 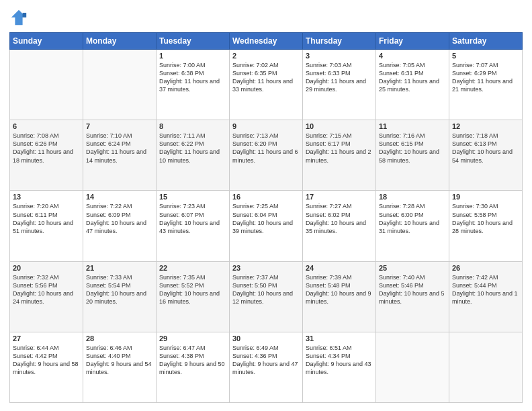 I want to click on cell-info: Sunrise: 7:22 AM Sunset: 6:09 PM Dayligh…, so click(x=120, y=219).